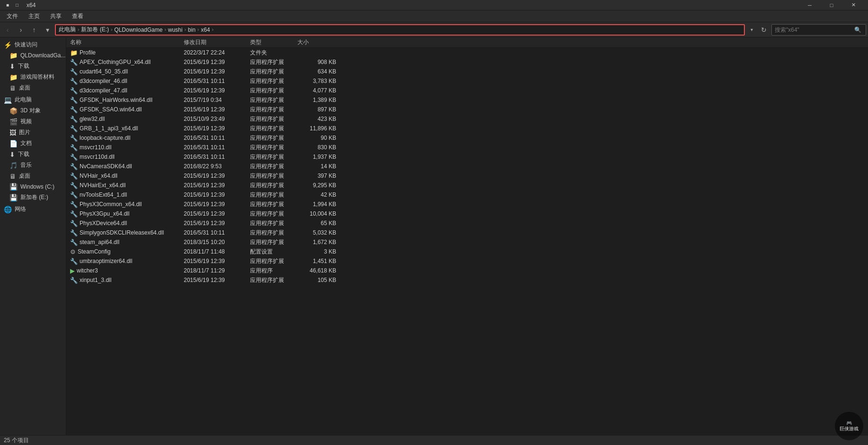 Image resolution: width=868 pixels, height=445 pixels. Describe the element at coordinates (467, 62) in the screenshot. I see `table-row: 🔧 APEX_ClothingGPU_x64.dll 2015/6/19 12:…` at that location.